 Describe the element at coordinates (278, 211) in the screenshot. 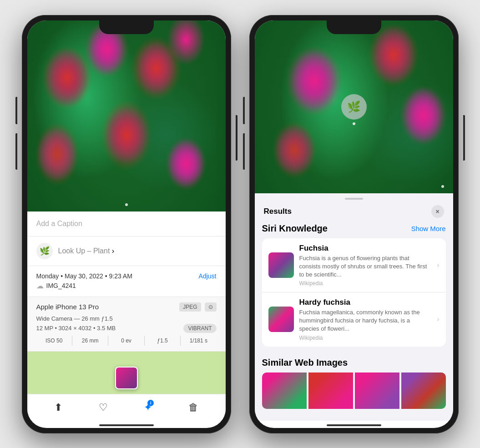

I see `results-title: Results` at that location.